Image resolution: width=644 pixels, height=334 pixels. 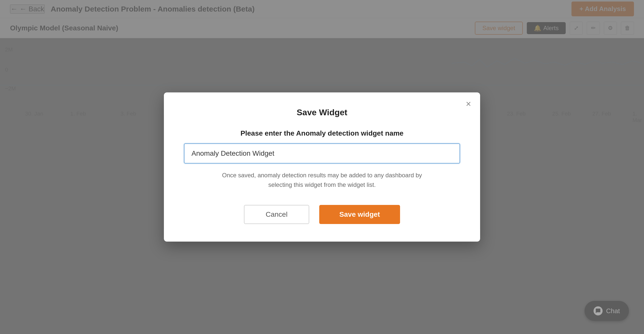 What do you see at coordinates (322, 113) in the screenshot?
I see `modal-title: Save Widget` at bounding box center [322, 113].